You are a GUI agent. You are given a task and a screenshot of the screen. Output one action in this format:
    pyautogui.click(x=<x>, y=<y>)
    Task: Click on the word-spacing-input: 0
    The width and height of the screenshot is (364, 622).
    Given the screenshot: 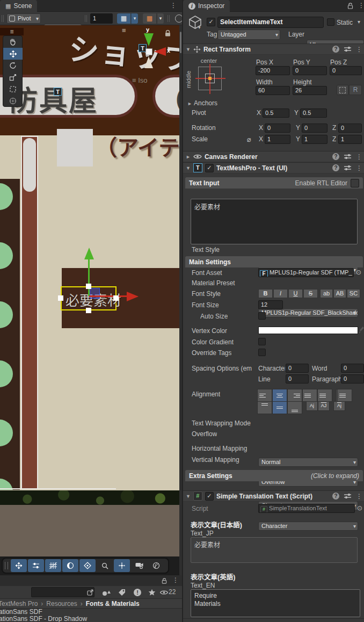 What is the action you would take?
    pyautogui.click(x=352, y=368)
    